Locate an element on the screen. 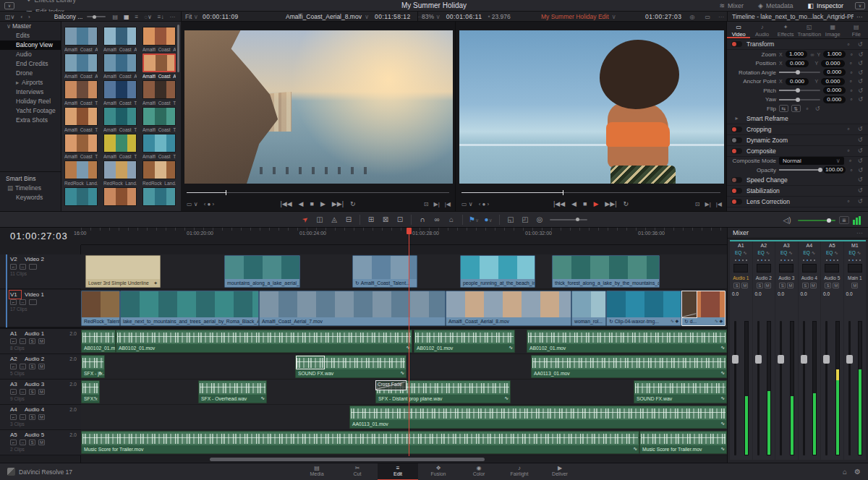  link-xy-icon: ∞ is located at coordinates (812, 55).